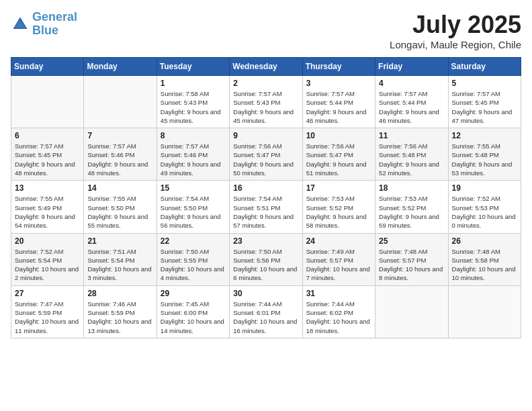 The image size is (532, 411). What do you see at coordinates (120, 293) in the screenshot?
I see `day-number: 28` at bounding box center [120, 293].